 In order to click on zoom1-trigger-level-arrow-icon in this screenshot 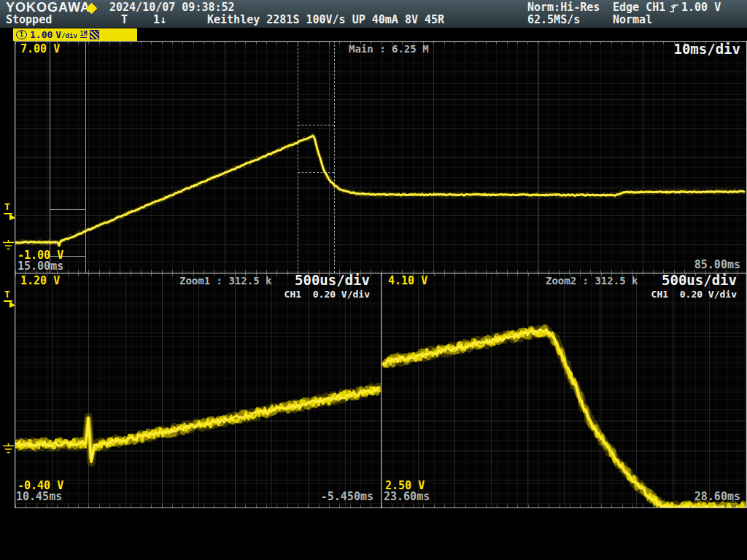, I will do `click(12, 305)`.